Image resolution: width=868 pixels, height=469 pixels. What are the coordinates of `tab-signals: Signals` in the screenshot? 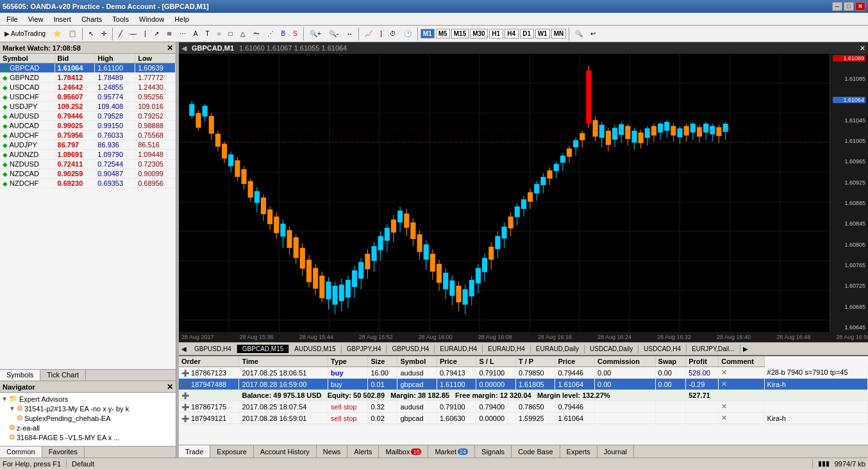 It's located at (494, 451).